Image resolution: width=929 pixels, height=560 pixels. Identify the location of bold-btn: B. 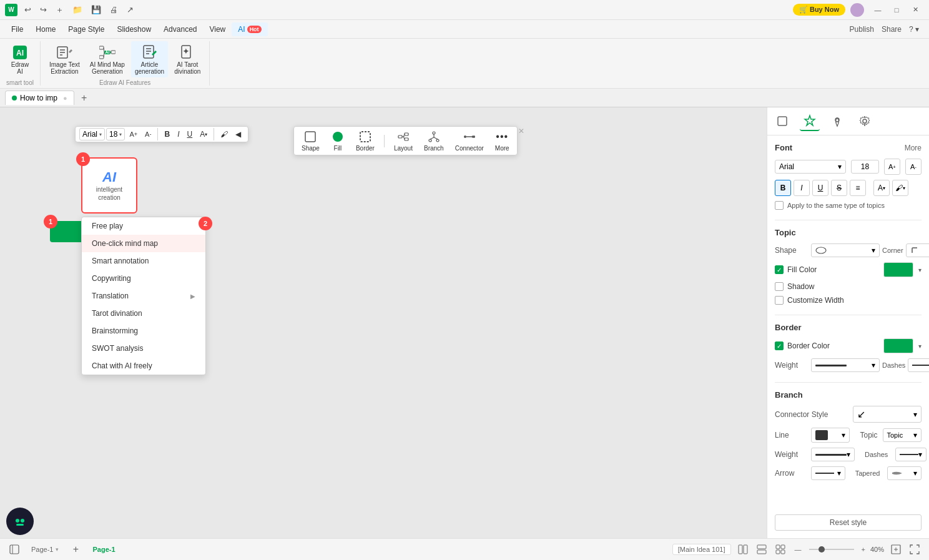
(167, 134).